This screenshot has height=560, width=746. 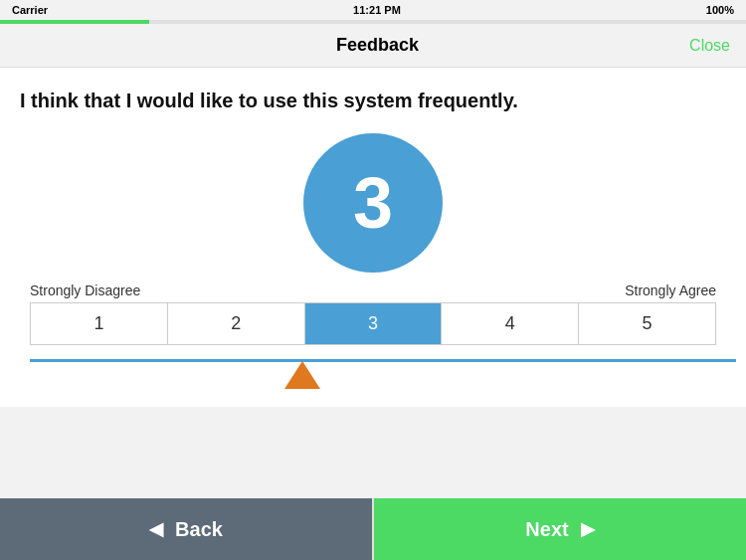 What do you see at coordinates (670, 290) in the screenshot?
I see `scale-right-label: Strongly Agree` at bounding box center [670, 290].